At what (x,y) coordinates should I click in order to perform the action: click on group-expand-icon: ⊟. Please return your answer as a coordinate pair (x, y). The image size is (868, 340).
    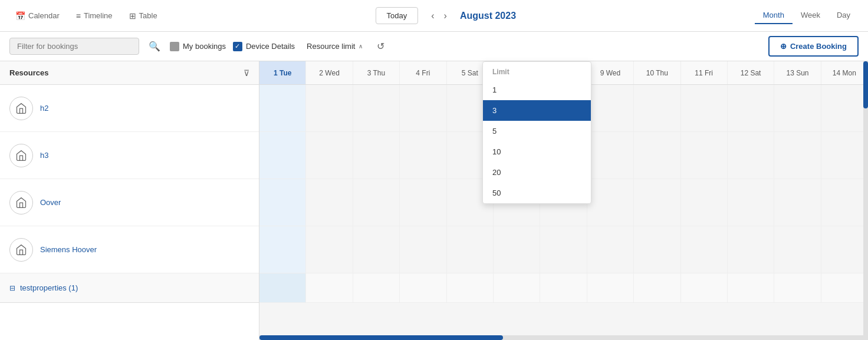
    Looking at the image, I should click on (12, 288).